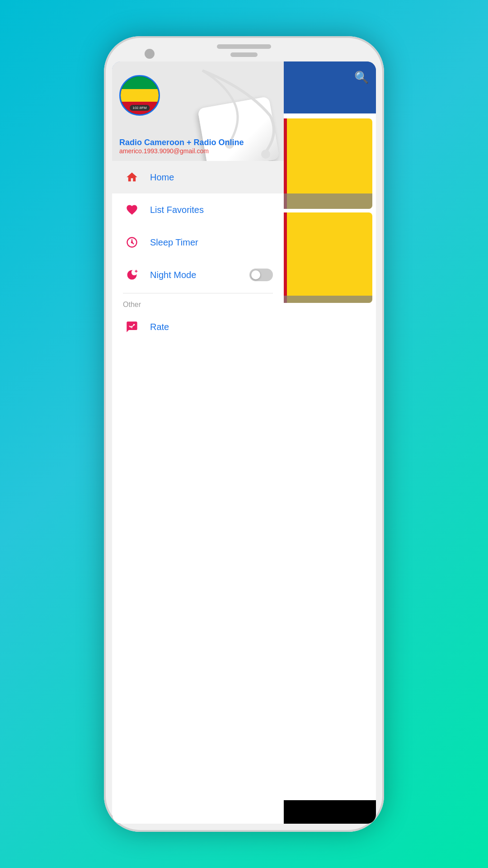  Describe the element at coordinates (198, 111) in the screenshot. I see `drawer-header: ★ 102.8FM Radio Cameroon + Radio Online …` at that location.